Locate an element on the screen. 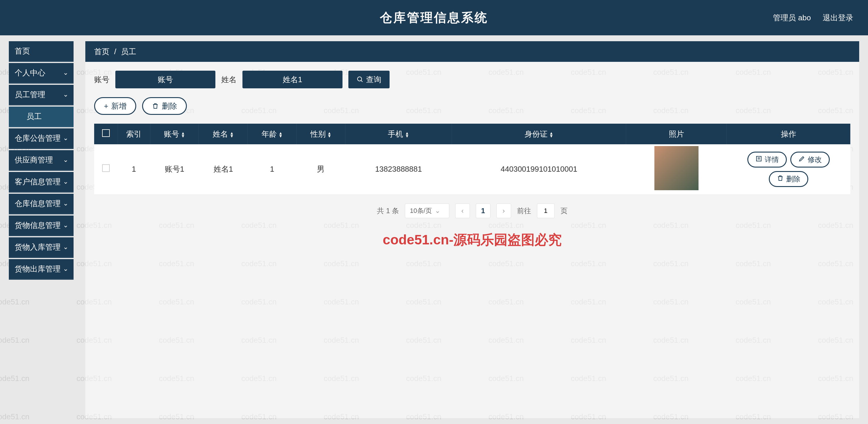 Image resolution: width=868 pixels, height=424 pixels. admin-label: 管理员 abo is located at coordinates (792, 18).